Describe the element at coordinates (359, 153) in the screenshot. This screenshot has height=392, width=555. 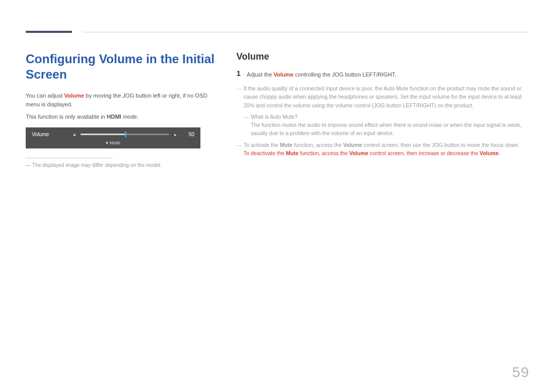
I see `volume-hl-2: Volume` at that location.